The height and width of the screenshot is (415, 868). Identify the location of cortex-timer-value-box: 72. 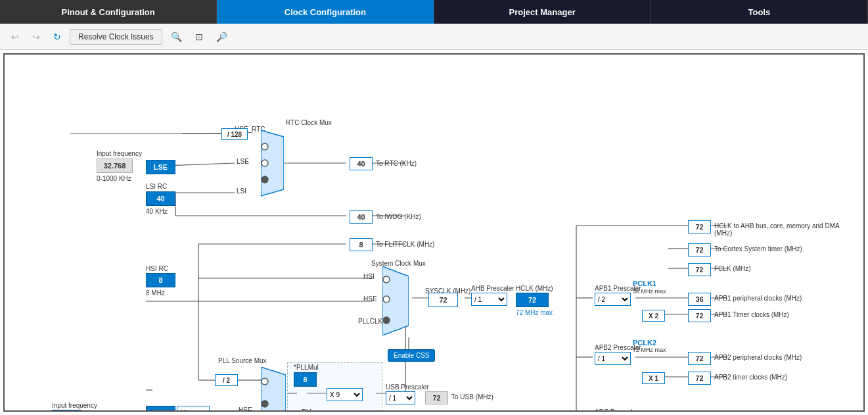
(699, 250).